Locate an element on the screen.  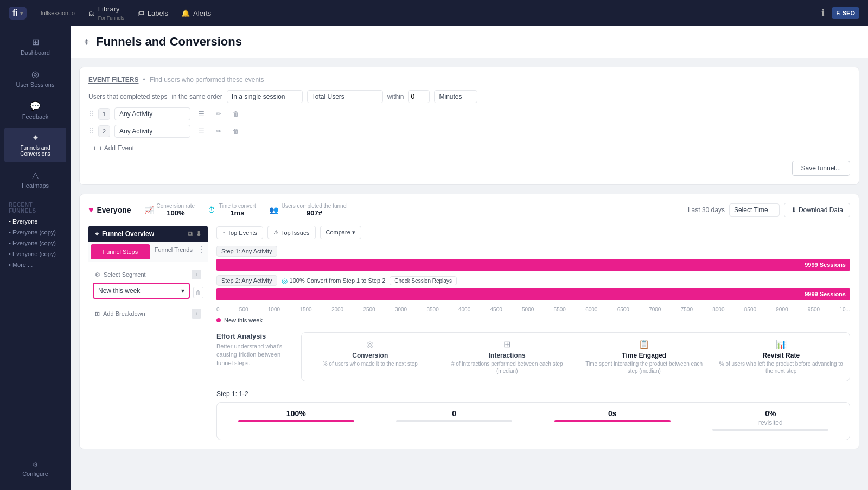
users-select: Total Users is located at coordinates (345, 97).